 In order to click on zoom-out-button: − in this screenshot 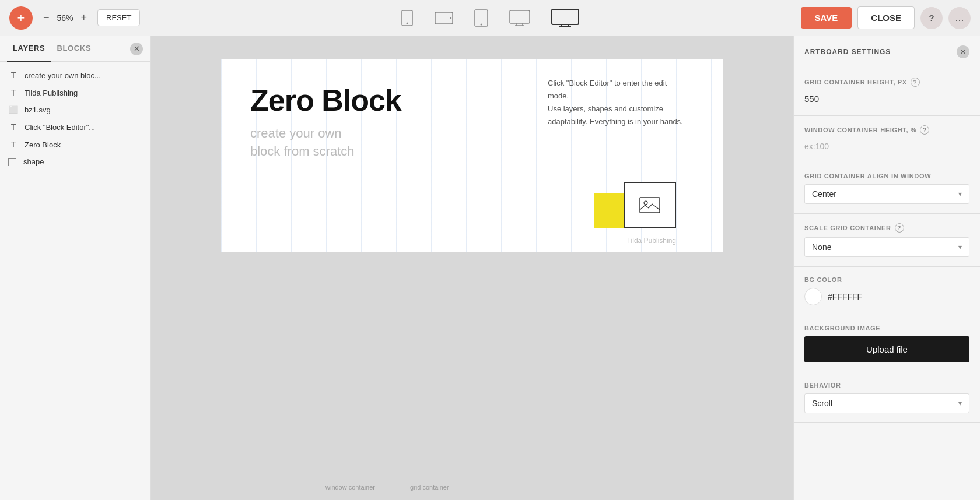, I will do `click(47, 17)`.